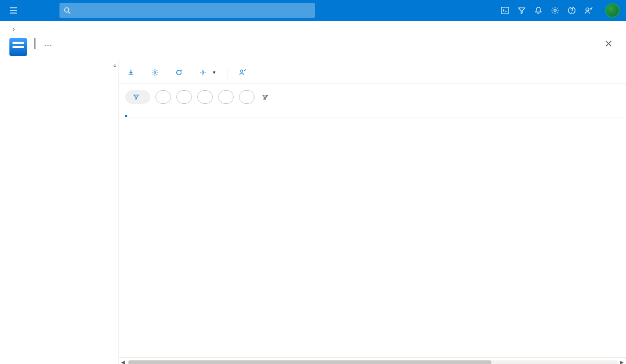 This screenshot has height=364, width=626. I want to click on azure-top-bar, so click(313, 10).